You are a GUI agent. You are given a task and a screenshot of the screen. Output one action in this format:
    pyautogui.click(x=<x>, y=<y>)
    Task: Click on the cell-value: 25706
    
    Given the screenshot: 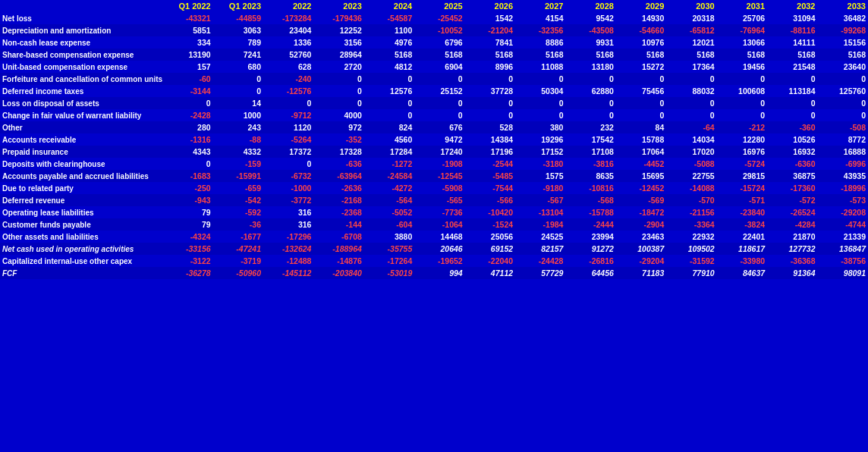 What is the action you would take?
    pyautogui.click(x=742, y=18)
    